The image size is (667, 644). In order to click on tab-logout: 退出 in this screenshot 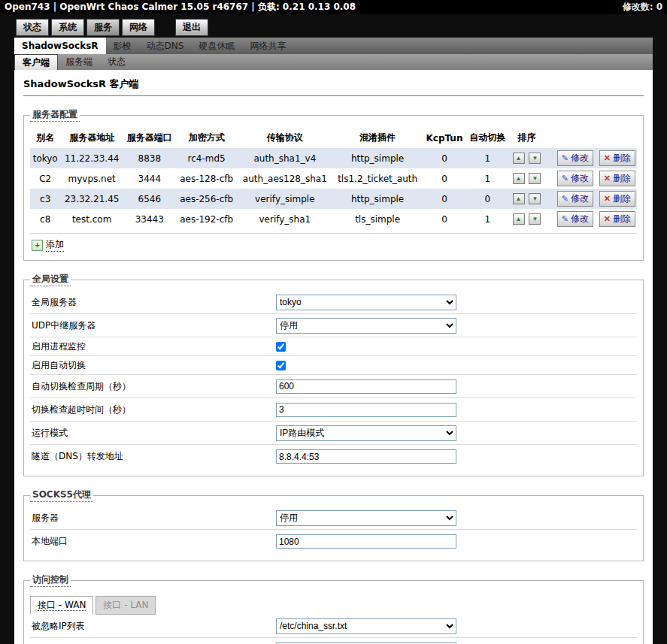, I will do `click(192, 27)`.